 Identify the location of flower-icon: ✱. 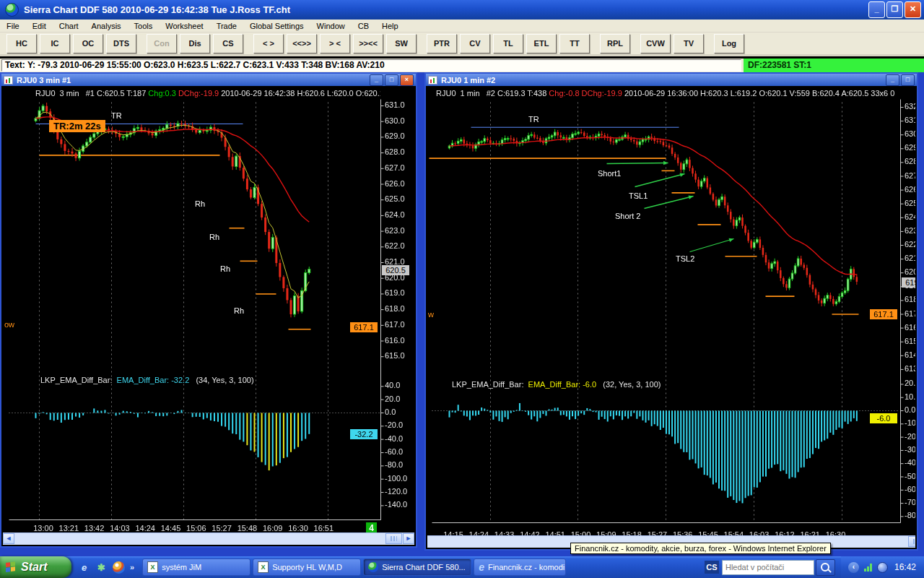
(101, 568).